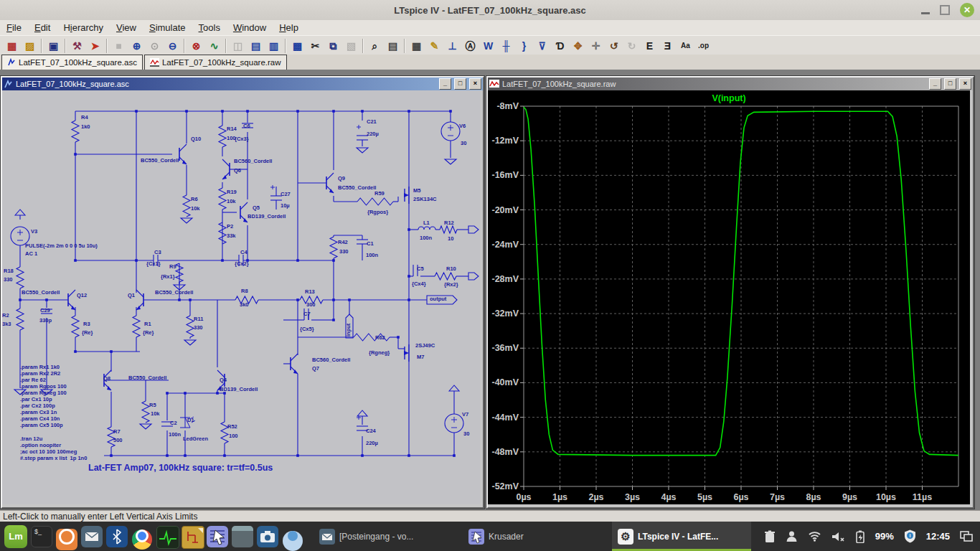  What do you see at coordinates (83, 27) in the screenshot?
I see `menu-hierarchy: Hierarchy` at bounding box center [83, 27].